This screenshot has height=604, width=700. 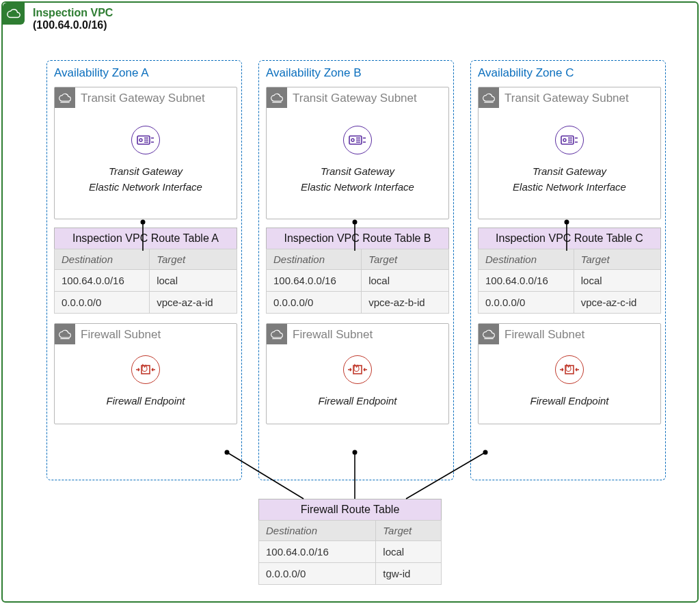 I want to click on route-target: vpce-az-a-id, so click(x=193, y=303).